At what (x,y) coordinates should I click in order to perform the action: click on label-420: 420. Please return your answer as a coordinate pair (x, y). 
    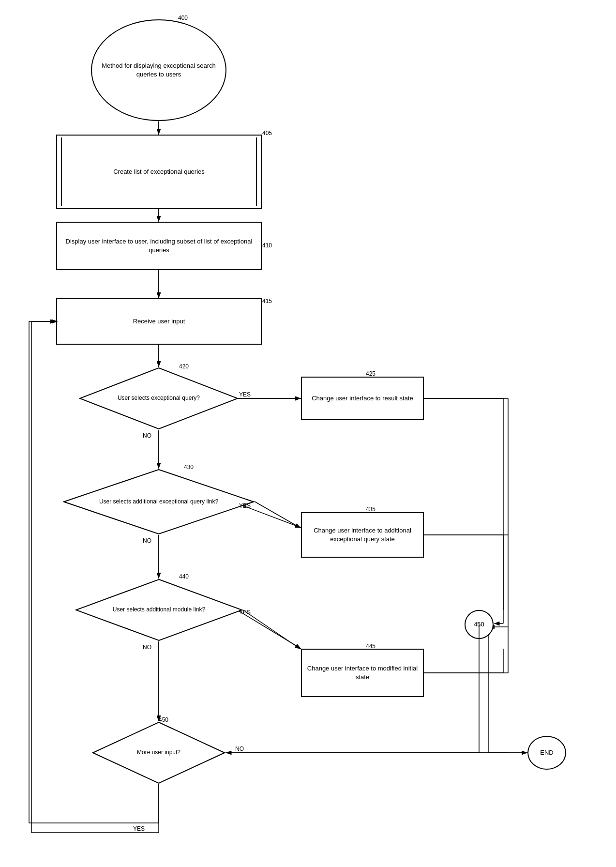
    Looking at the image, I should click on (184, 366).